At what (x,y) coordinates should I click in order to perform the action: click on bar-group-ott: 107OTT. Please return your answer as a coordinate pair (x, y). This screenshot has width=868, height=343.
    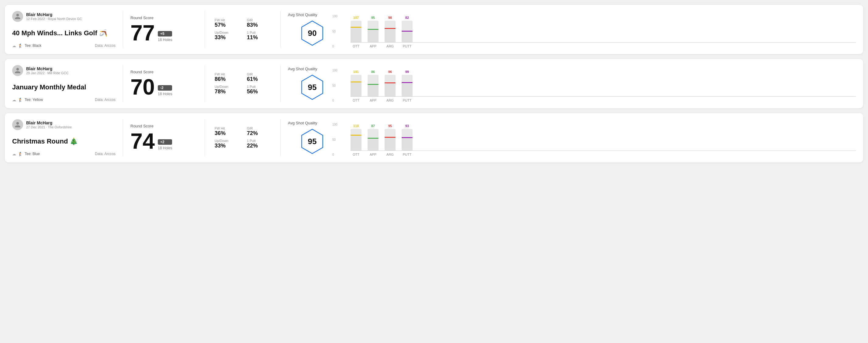
    Looking at the image, I should click on (356, 32).